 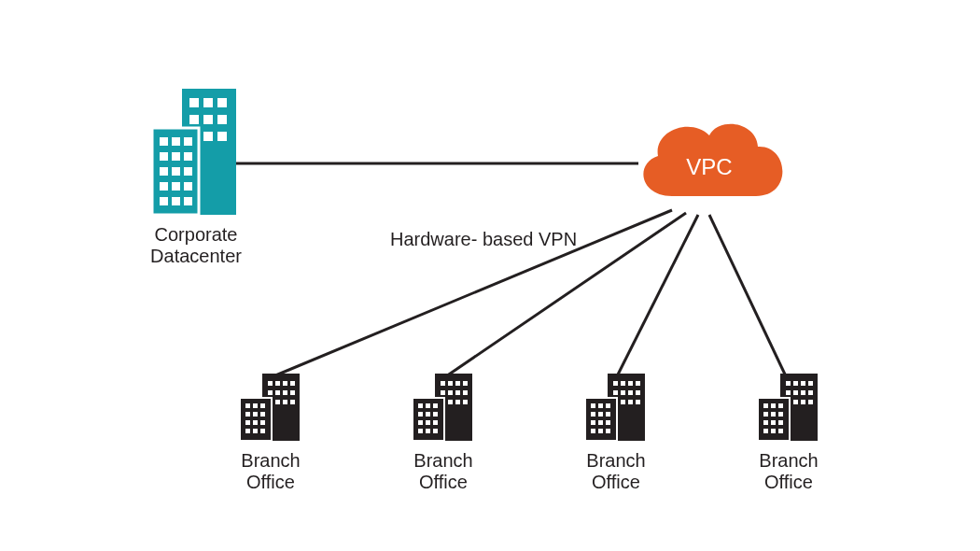 What do you see at coordinates (443, 433) in the screenshot?
I see `branch-node-2: Branch Office` at bounding box center [443, 433].